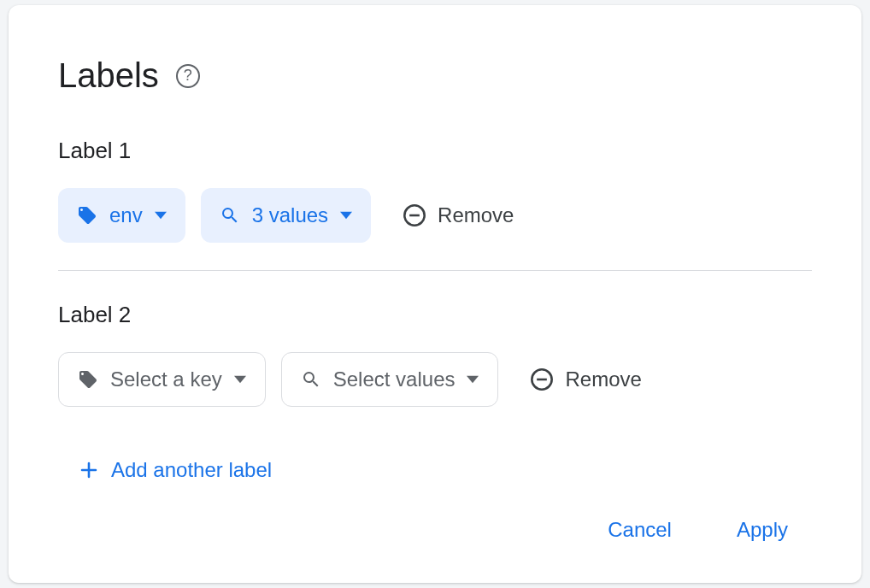 The image size is (870, 588). I want to click on cancel-button: Cancel, so click(639, 530).